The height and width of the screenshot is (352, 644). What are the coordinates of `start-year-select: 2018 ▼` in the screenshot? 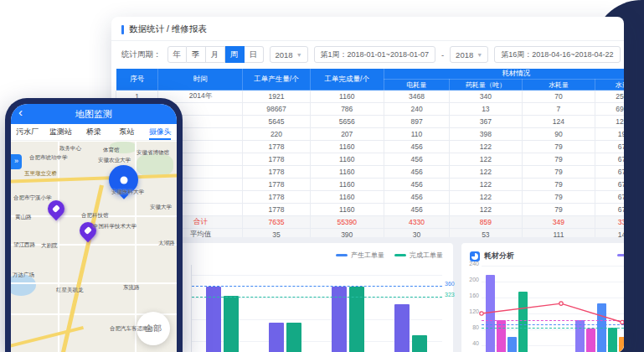 It's located at (289, 54).